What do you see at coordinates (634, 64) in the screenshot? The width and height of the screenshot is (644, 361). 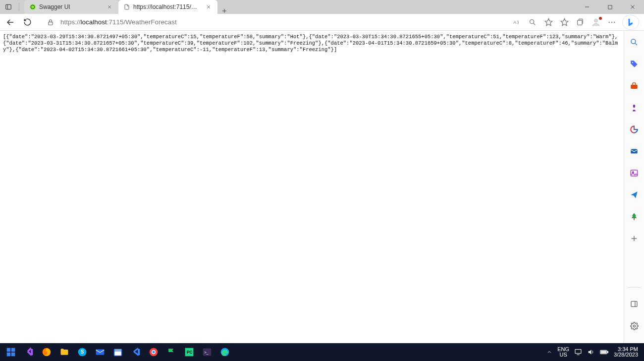 I see `sidebar-shopping-button` at bounding box center [634, 64].